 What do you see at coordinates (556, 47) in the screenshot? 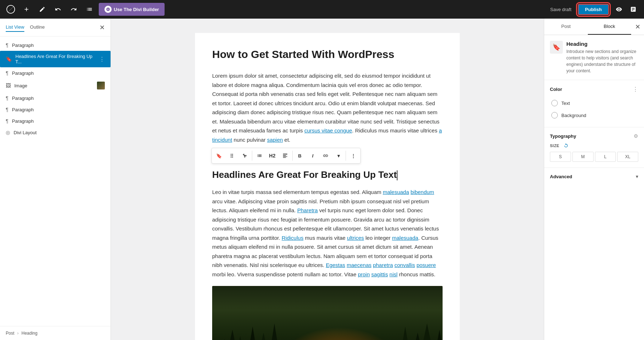
I see `block-icon-box: 🔖` at bounding box center [556, 47].